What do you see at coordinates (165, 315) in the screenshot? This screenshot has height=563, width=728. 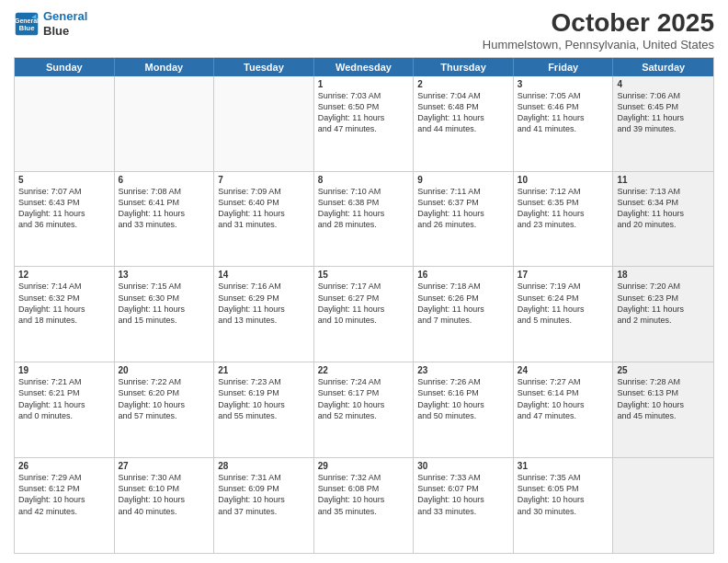 I see `cal-cell: 13Sunrise: 7:15 AM Sunset: 6:30 PM Dayli…` at bounding box center [165, 315].